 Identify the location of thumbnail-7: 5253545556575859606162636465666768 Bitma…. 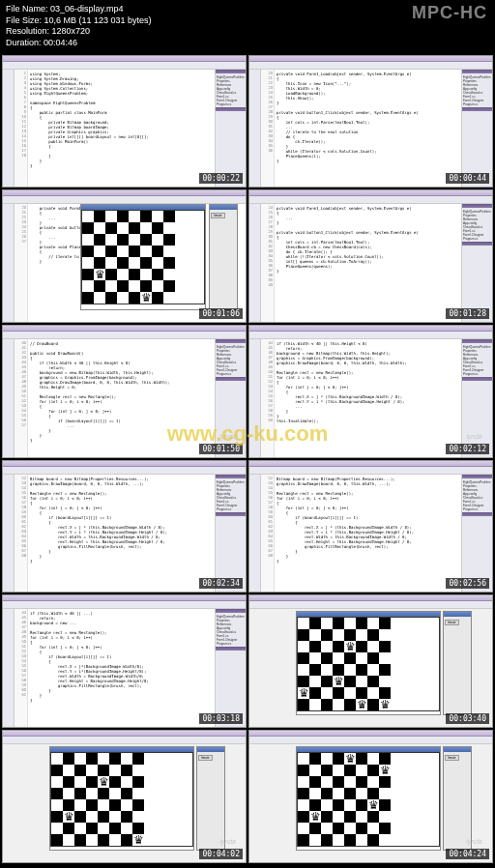
(371, 527).